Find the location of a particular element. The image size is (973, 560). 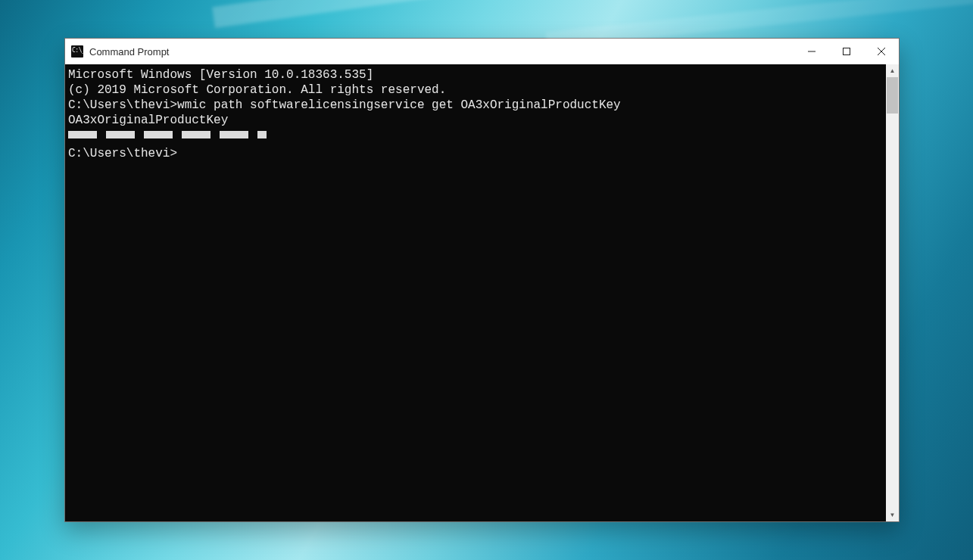

console-prompt: C:\Users\thevi> is located at coordinates (476, 154).